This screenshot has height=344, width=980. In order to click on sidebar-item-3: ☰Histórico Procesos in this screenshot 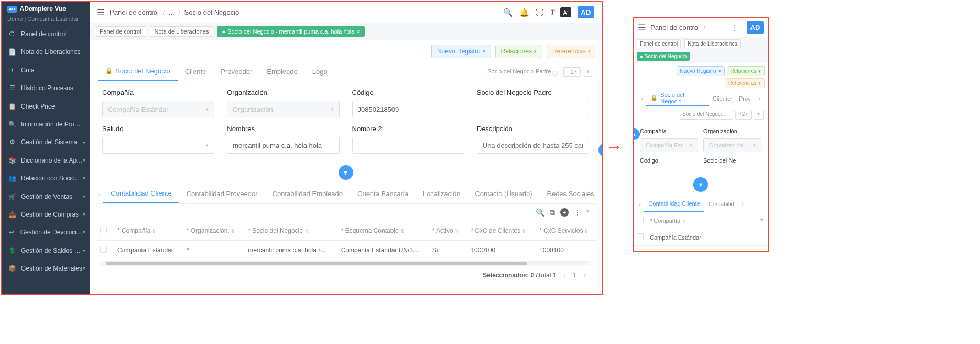, I will do `click(46, 88)`.